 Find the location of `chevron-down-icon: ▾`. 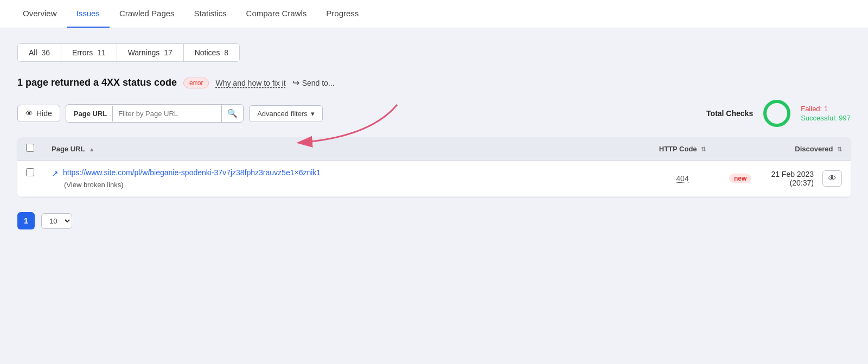

chevron-down-icon: ▾ is located at coordinates (312, 114).